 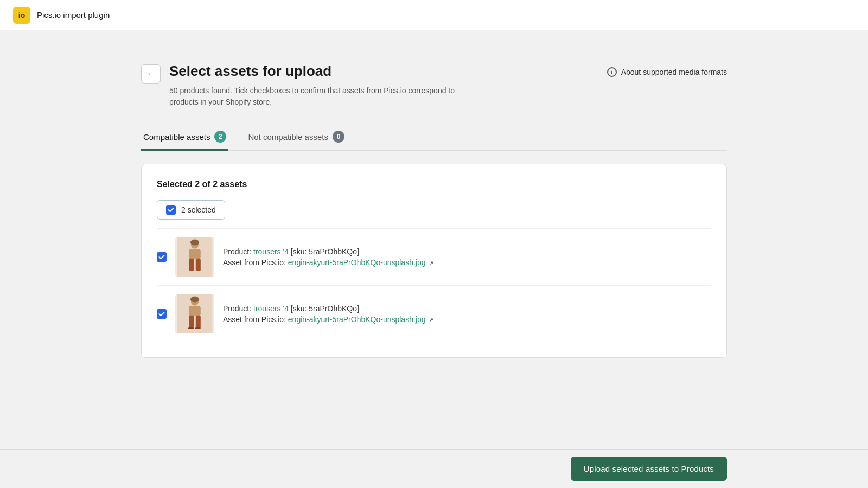 I want to click on tab-not-compatible-assets-label: Not compatible assets, so click(x=288, y=137).